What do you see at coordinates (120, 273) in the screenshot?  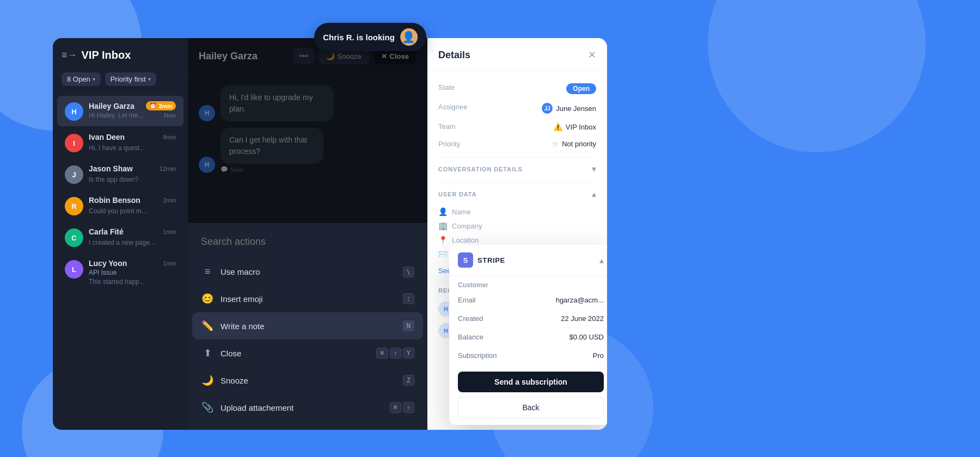 I see `list-item: L Lucy Yoon 1min API Issue This started …` at bounding box center [120, 273].